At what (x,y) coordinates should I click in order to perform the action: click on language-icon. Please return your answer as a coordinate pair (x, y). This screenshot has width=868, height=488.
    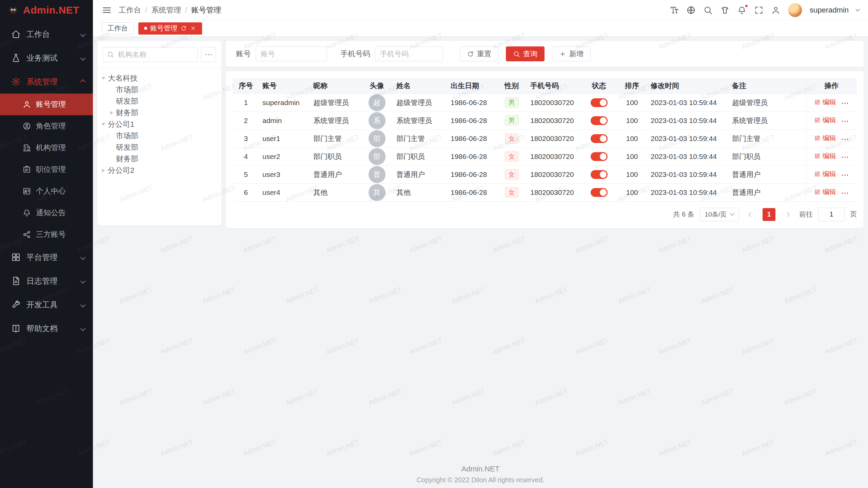
    Looking at the image, I should click on (691, 10).